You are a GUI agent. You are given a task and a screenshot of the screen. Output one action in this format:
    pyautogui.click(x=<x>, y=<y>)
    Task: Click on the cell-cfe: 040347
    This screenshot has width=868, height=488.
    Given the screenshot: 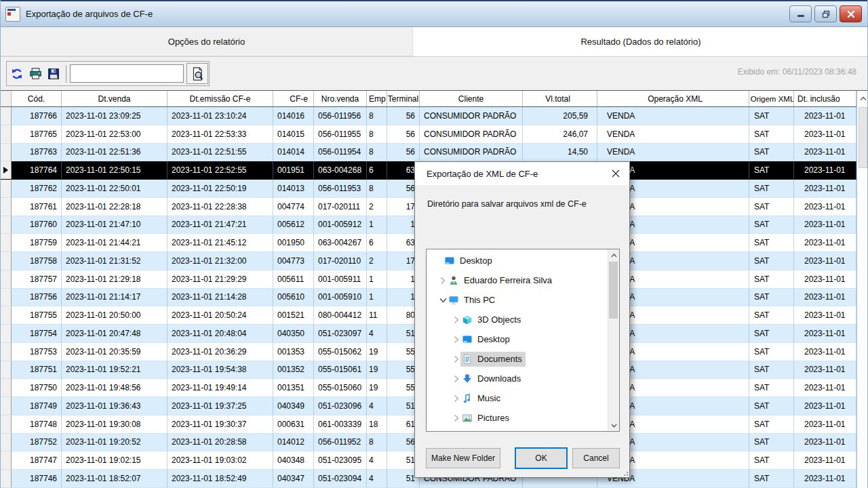 What is the action you would take?
    pyautogui.click(x=294, y=479)
    